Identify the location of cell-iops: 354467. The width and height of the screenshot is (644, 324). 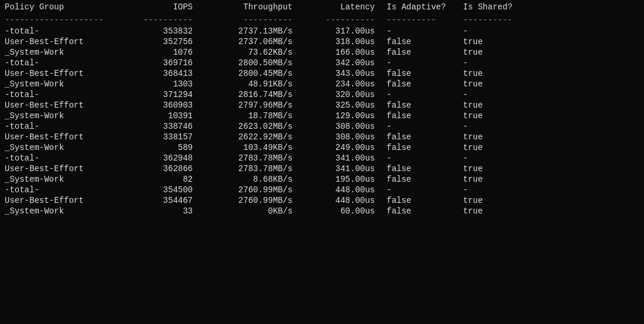
(172, 201).